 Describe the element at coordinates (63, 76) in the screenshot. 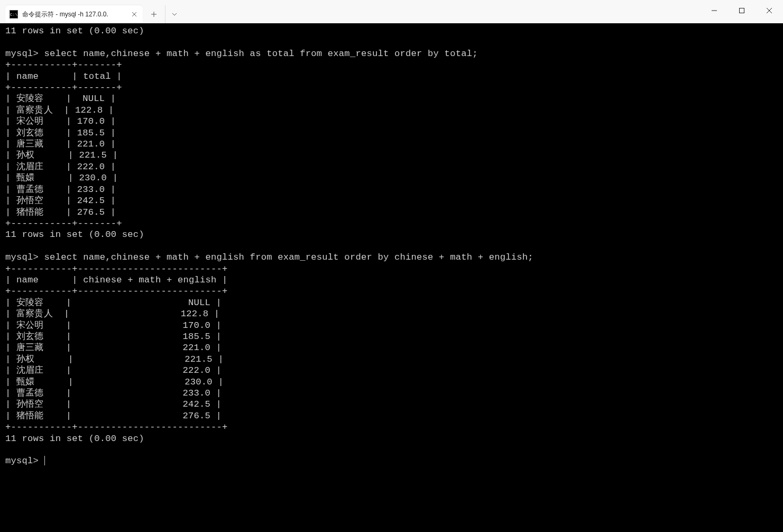

I see `table-header: | name | total |` at that location.